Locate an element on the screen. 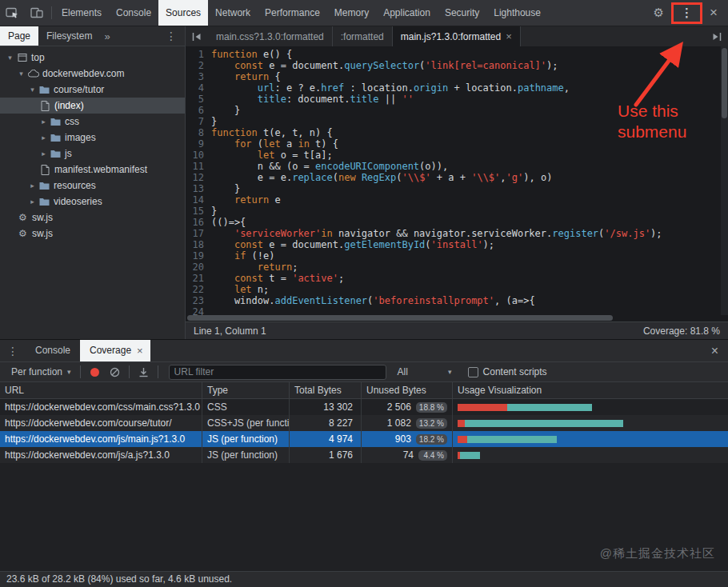 This screenshot has height=587, width=728. line-number: 2 is located at coordinates (198, 66).